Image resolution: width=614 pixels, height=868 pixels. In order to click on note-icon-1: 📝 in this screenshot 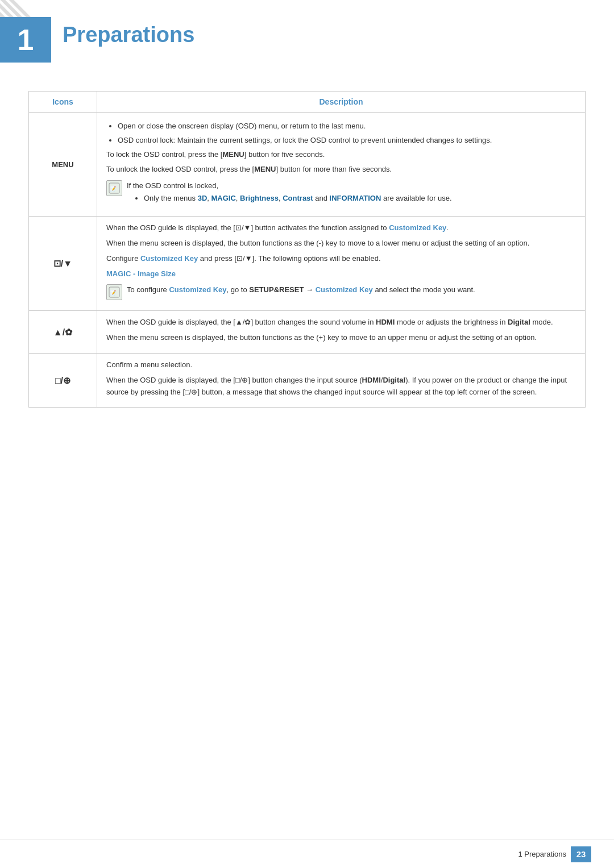, I will do `click(114, 188)`.